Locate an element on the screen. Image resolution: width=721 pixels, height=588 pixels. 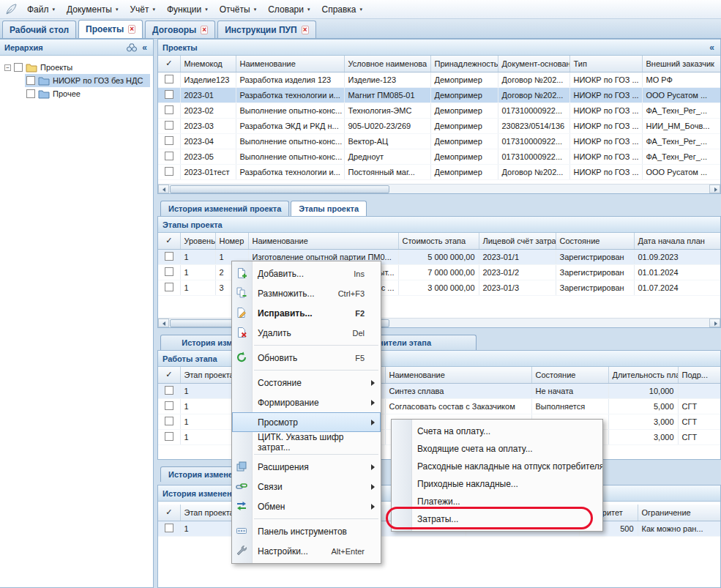
menu-item-view: Просмотр is located at coordinates (306, 422).